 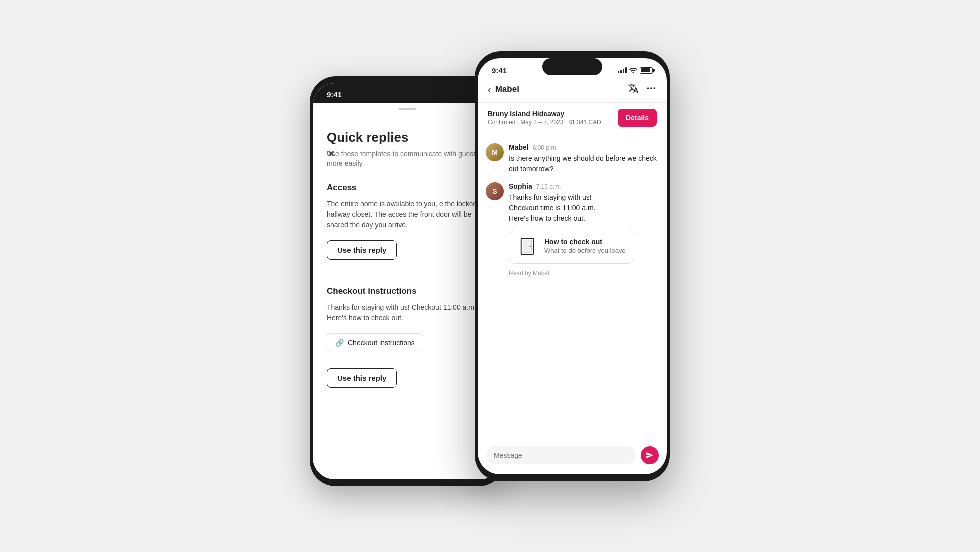 I want to click on phone-back-screen: 9:41 ✕, so click(x=408, y=281).